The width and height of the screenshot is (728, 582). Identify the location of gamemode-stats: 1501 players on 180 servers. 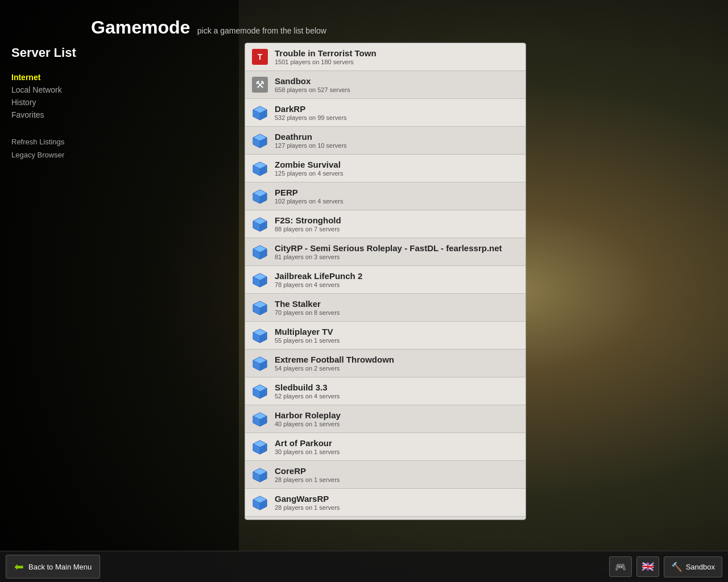
(325, 62).